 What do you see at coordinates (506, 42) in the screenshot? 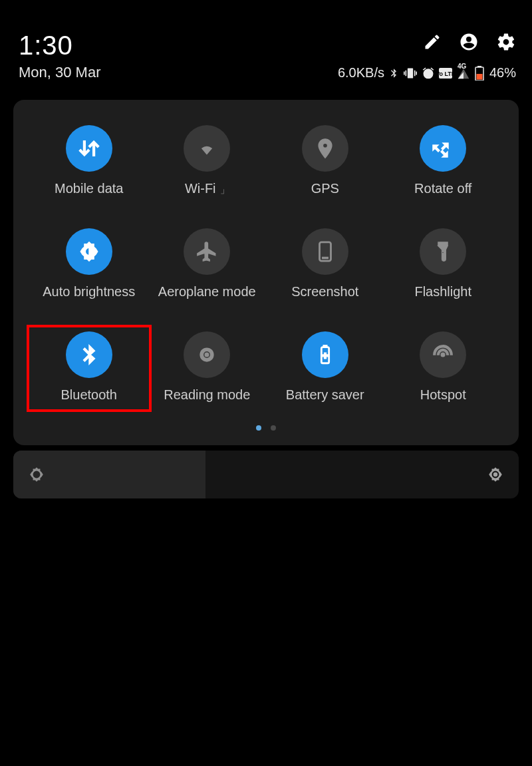
I see `settings-gear-icon` at bounding box center [506, 42].